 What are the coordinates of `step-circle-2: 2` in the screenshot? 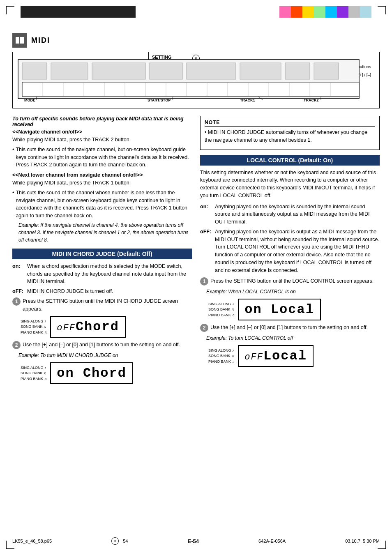 It's located at (16, 345).